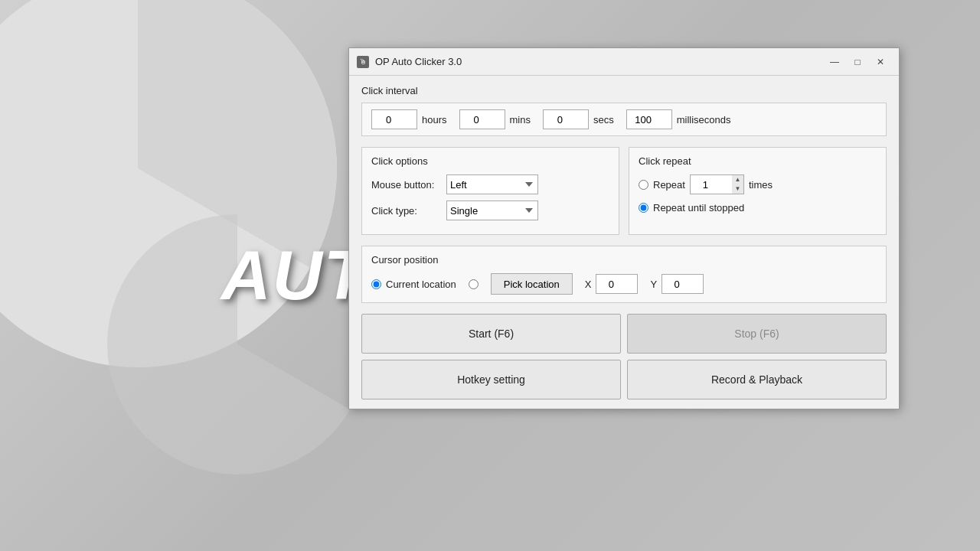 This screenshot has height=551, width=980. What do you see at coordinates (738, 184) in the screenshot?
I see `spinner-arrows: ▲ ▼` at bounding box center [738, 184].